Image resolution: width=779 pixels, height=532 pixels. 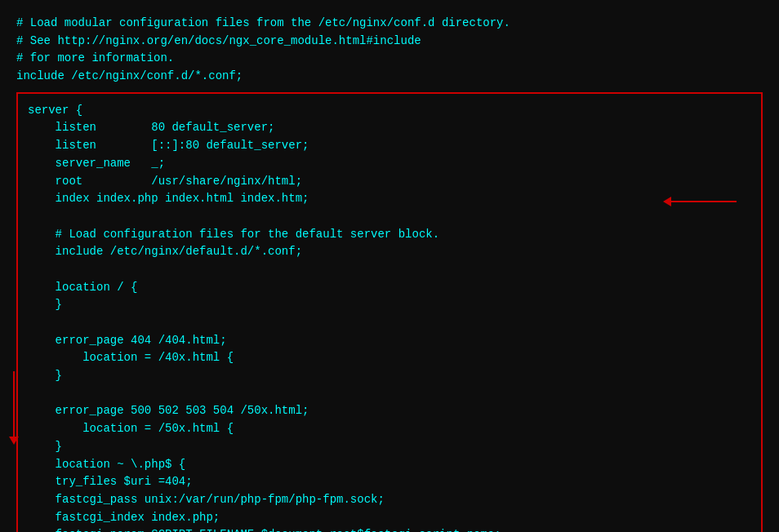 I want to click on top-include-line: include /etc/nginx/conf.d/*.conf;, so click(x=390, y=77).